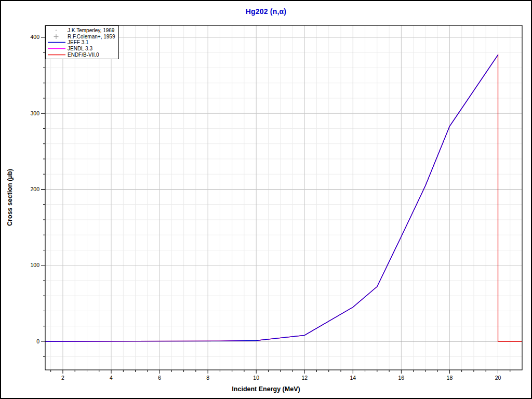 The height and width of the screenshot is (399, 532). I want to click on legend-label: ENDF/B-VII.0, so click(83, 55).